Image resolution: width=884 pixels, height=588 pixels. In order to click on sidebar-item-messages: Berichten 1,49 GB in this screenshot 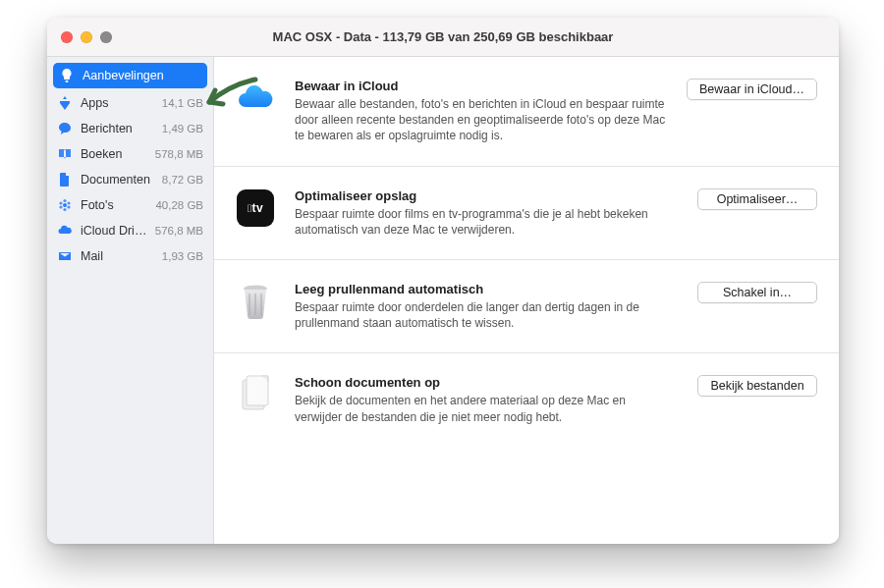, I will do `click(130, 129)`.